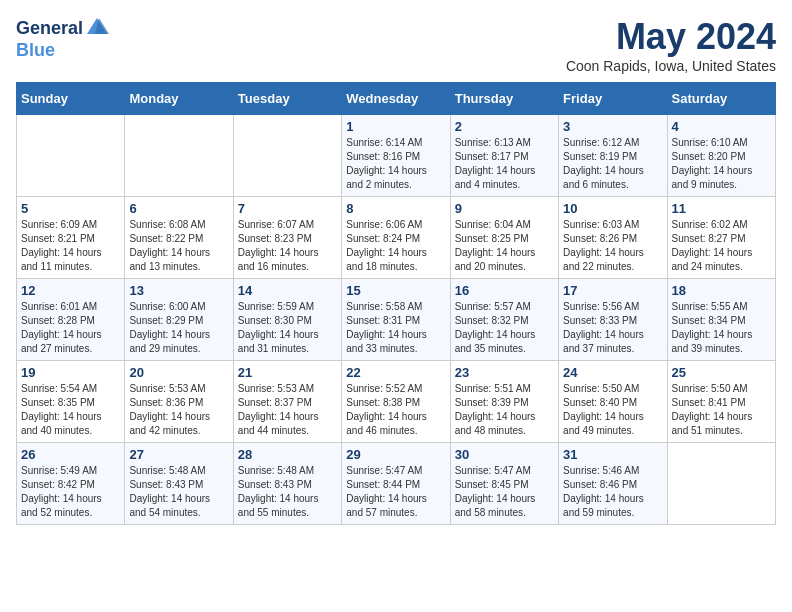 The width and height of the screenshot is (792, 612). What do you see at coordinates (179, 99) in the screenshot?
I see `weekday-header: Monday` at bounding box center [179, 99].